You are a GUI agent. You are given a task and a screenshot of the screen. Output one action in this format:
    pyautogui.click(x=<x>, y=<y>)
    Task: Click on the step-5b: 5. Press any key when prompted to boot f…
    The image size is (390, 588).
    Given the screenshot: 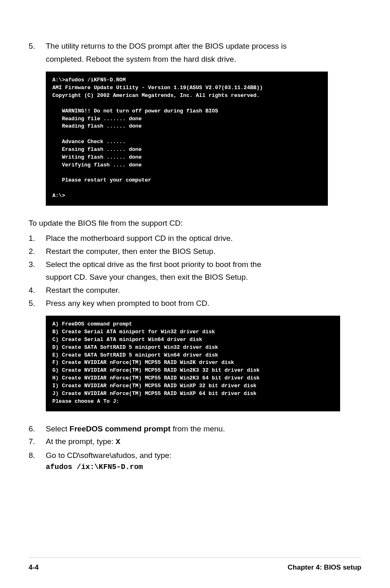 What is the action you would take?
    pyautogui.click(x=195, y=303)
    